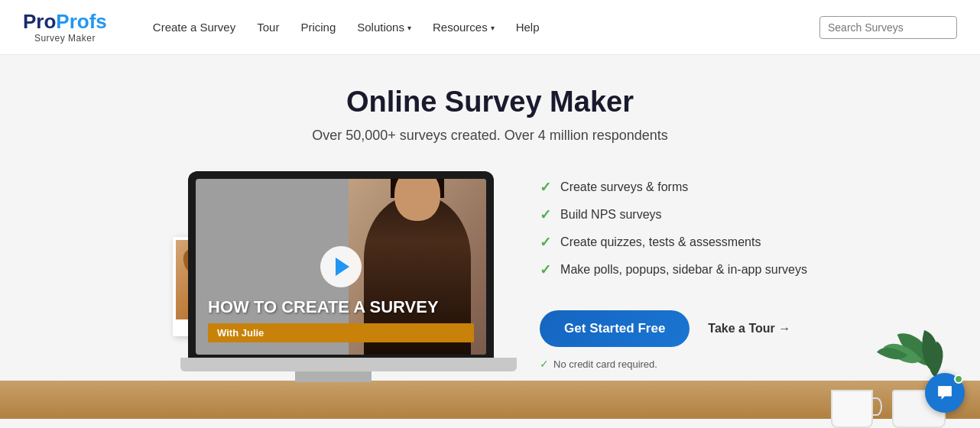 The width and height of the screenshot is (980, 428). I want to click on search-input, so click(894, 28).